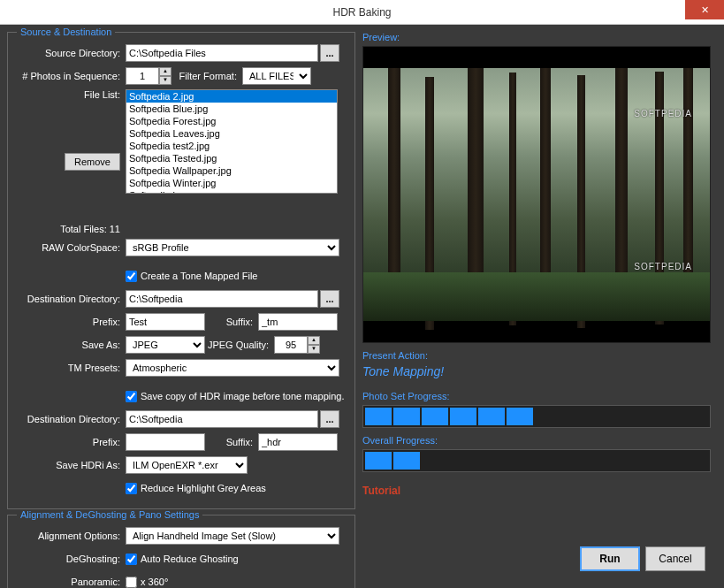  I want to click on filter-format-select: ALL FILES, so click(277, 76).